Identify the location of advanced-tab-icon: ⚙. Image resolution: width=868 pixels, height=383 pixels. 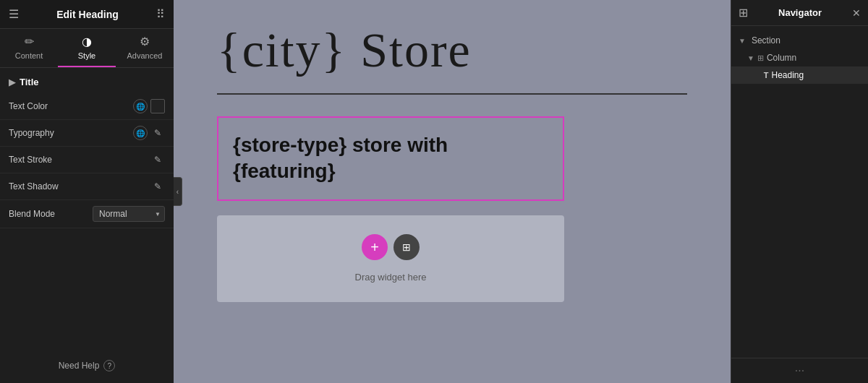
(145, 42).